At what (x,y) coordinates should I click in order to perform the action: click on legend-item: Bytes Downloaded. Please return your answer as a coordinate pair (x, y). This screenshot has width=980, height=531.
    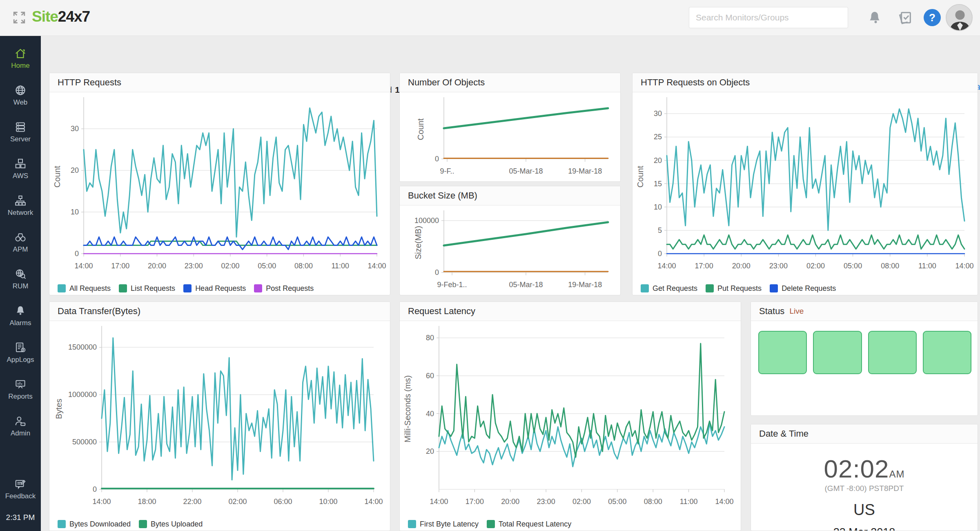
    Looking at the image, I should click on (94, 524).